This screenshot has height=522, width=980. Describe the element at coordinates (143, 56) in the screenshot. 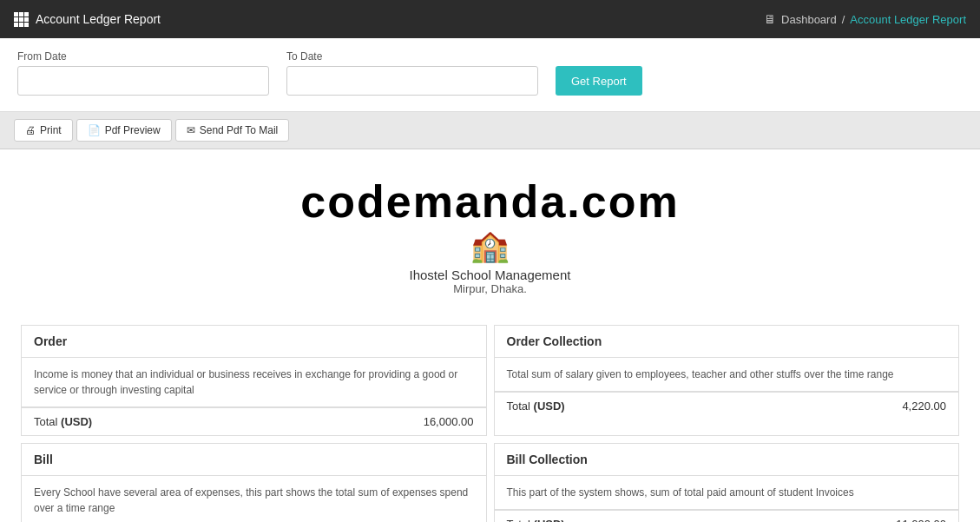

I see `from-date-label: From Date` at that location.